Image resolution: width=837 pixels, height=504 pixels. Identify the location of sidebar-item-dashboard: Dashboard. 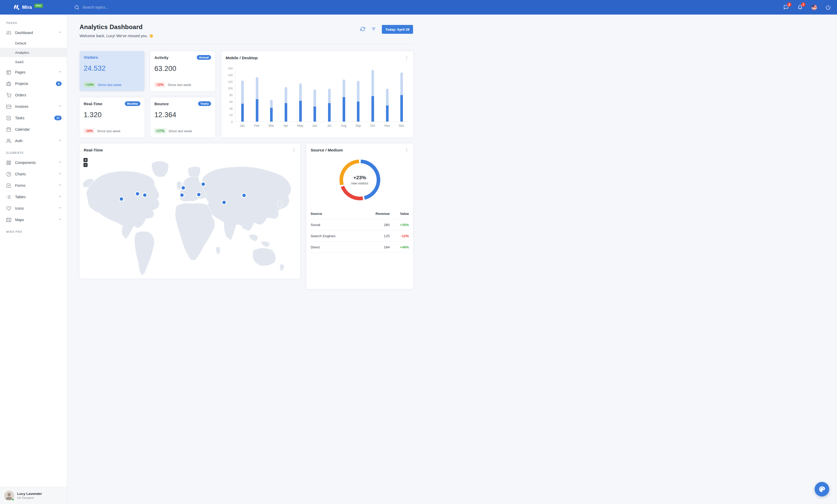
(33, 33).